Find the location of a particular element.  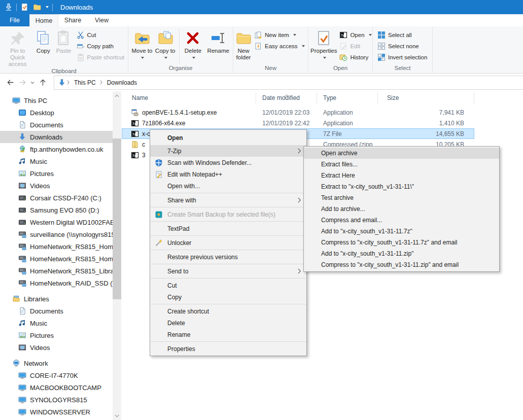

sidebar-scrollbar is located at coordinates (117, 256).